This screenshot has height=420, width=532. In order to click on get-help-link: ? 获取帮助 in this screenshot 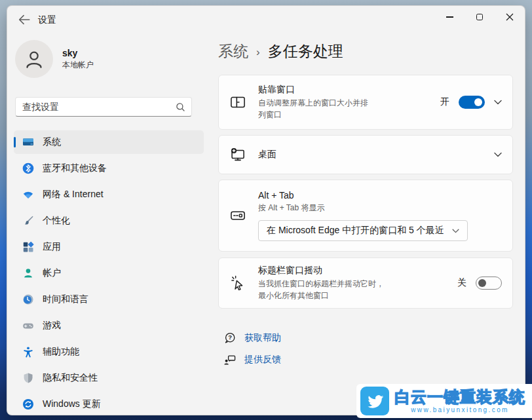, I will do `click(252, 338)`.